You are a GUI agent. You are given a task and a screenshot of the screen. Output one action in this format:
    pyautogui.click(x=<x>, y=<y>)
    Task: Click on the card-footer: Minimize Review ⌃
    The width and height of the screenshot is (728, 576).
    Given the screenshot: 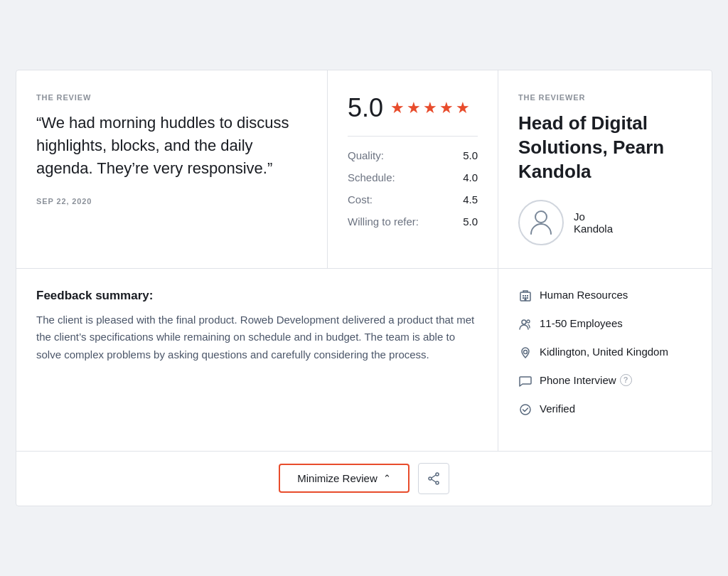 What is the action you would take?
    pyautogui.click(x=364, y=478)
    